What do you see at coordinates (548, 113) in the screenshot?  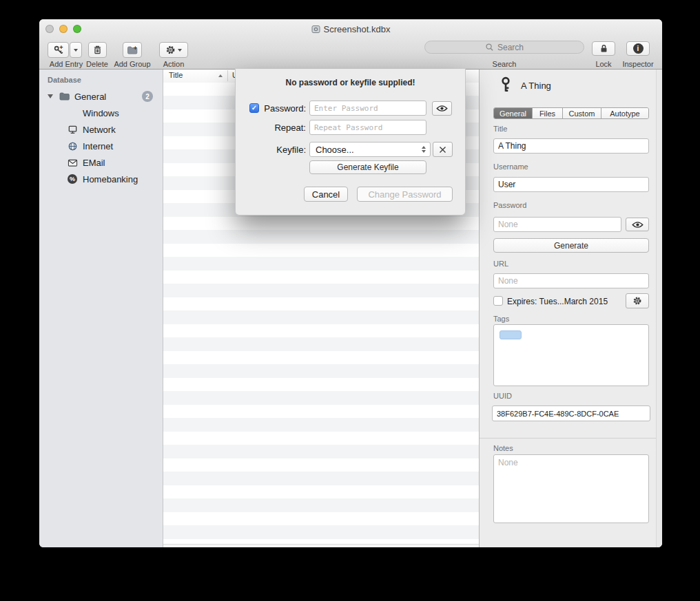 I see `tab-files: Files` at bounding box center [548, 113].